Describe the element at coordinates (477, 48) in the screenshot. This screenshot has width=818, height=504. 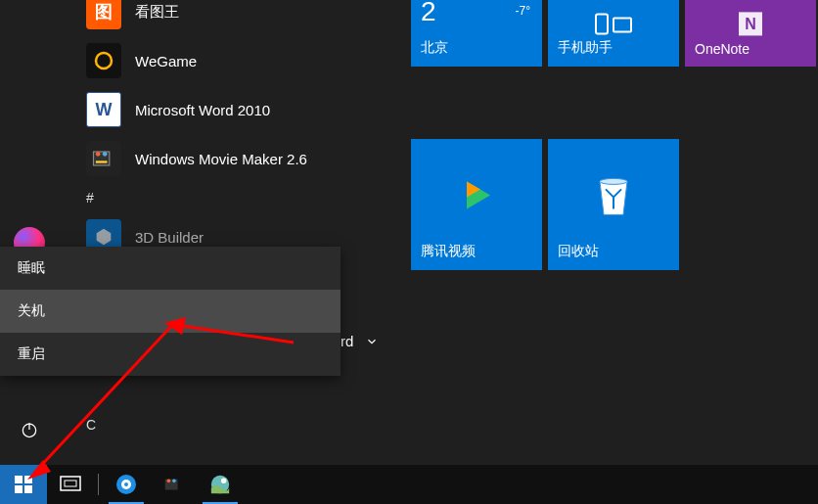
I see `weather-city: 北京` at that location.